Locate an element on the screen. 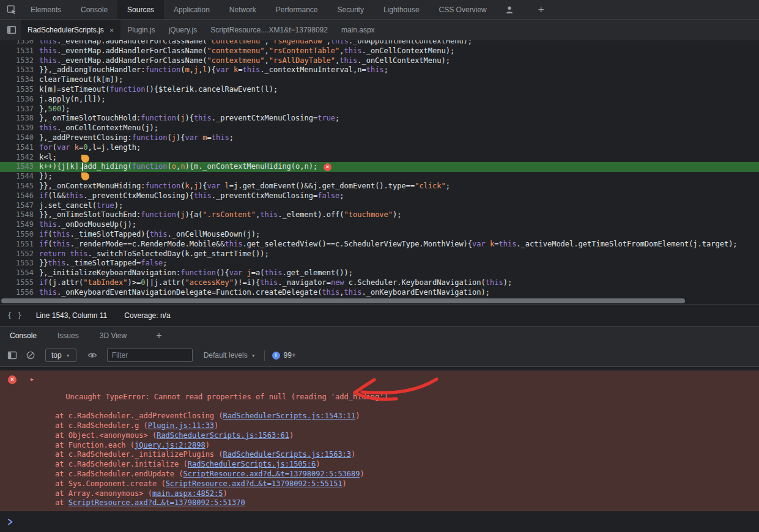 Image resolution: width=759 pixels, height=532 pixels. stack-link: jQuery.js:2:2898 is located at coordinates (170, 445).